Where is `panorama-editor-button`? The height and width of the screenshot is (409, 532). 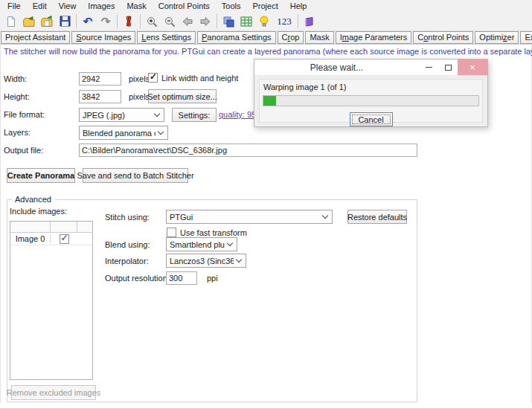
panorama-editor-button is located at coordinates (129, 22).